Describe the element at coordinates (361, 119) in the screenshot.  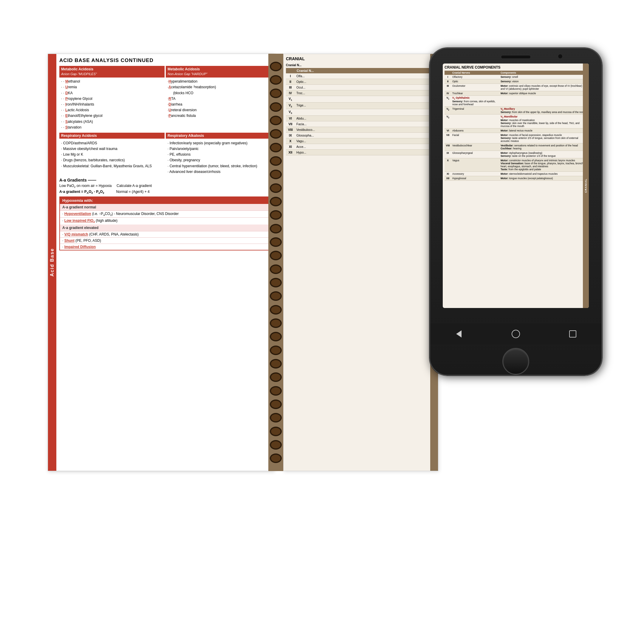
I see `table-row: VIAbdu...` at that location.